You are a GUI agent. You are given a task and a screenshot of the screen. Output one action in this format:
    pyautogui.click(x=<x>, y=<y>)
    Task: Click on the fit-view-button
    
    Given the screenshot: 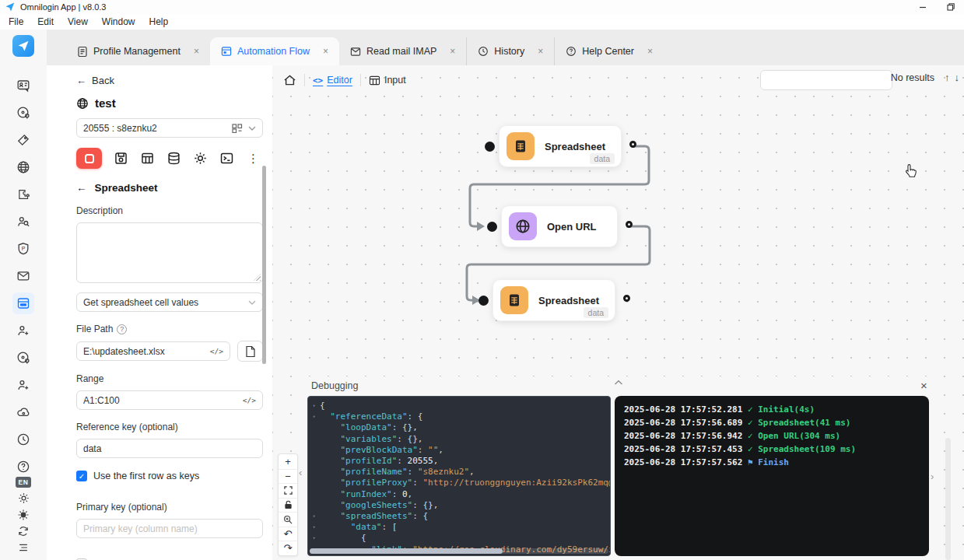 What is the action you would take?
    pyautogui.click(x=288, y=490)
    